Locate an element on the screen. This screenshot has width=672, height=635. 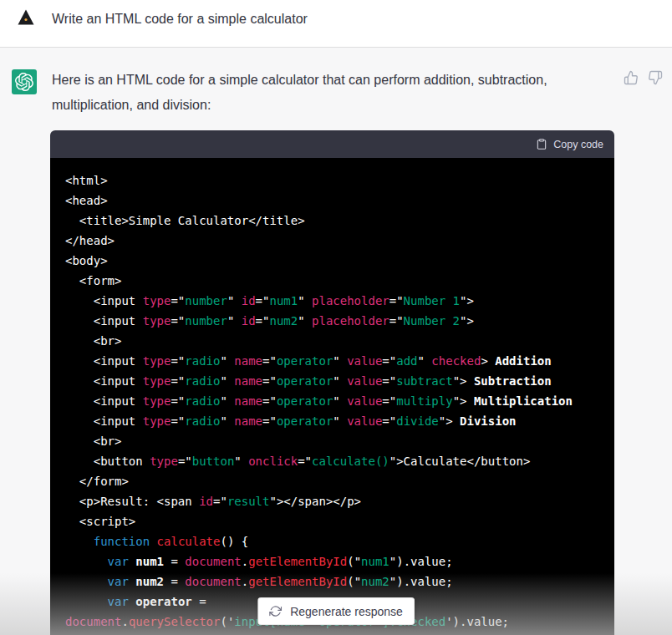
code-line: <body> is located at coordinates (333, 261).